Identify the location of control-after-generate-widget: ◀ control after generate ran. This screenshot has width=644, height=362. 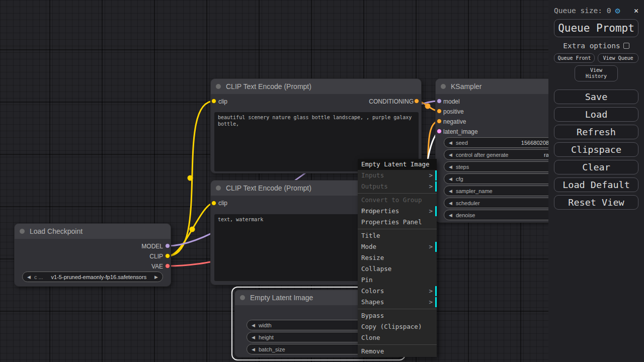
(500, 155).